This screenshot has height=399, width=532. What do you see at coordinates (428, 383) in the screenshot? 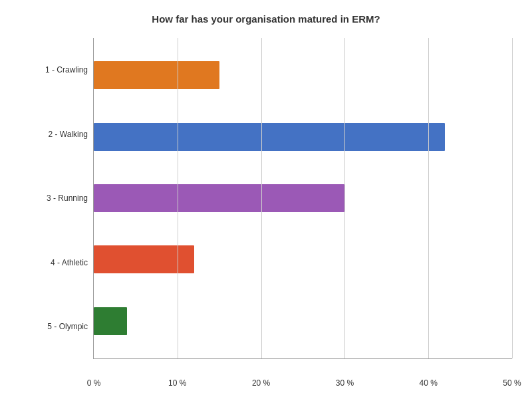
I see `x-tick-label: 40 %` at bounding box center [428, 383].